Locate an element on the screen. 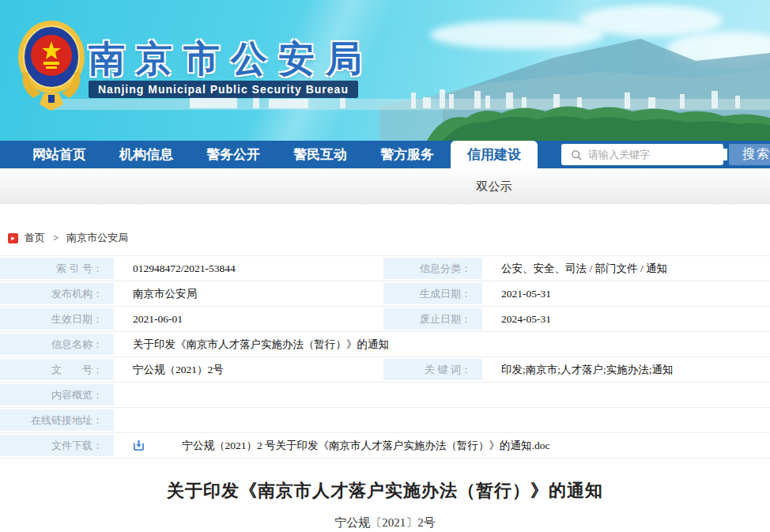 The image size is (770, 532). nav-item-police-services: 警方服务 is located at coordinates (407, 155).